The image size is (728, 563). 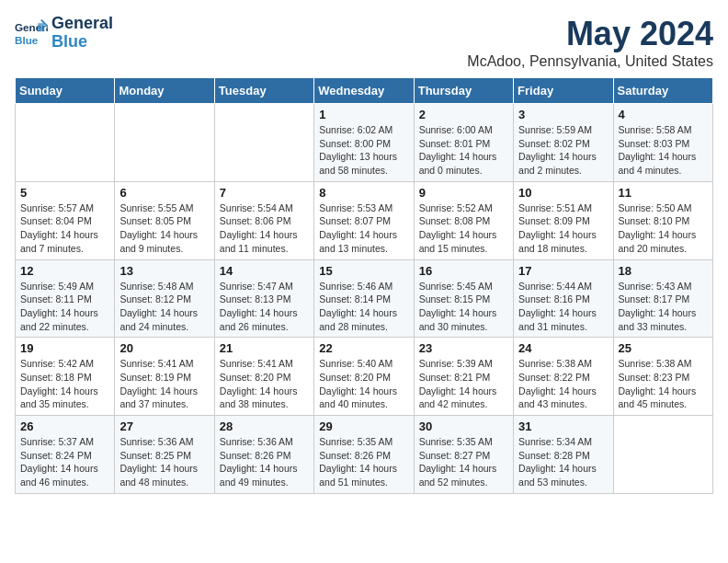 What do you see at coordinates (364, 348) in the screenshot?
I see `day-number: 22` at bounding box center [364, 348].